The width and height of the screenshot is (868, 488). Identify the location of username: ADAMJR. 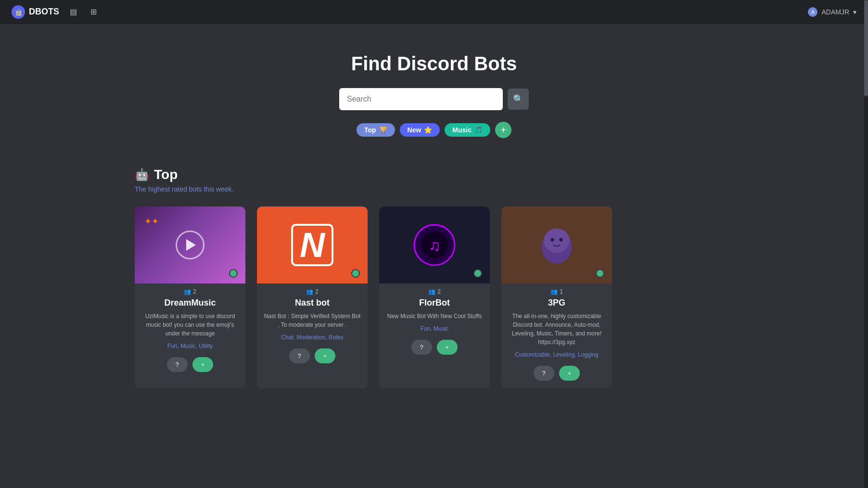
(835, 12).